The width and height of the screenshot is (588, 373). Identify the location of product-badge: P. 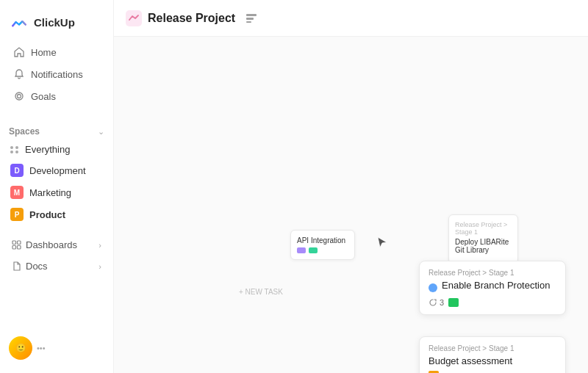
(17, 214).